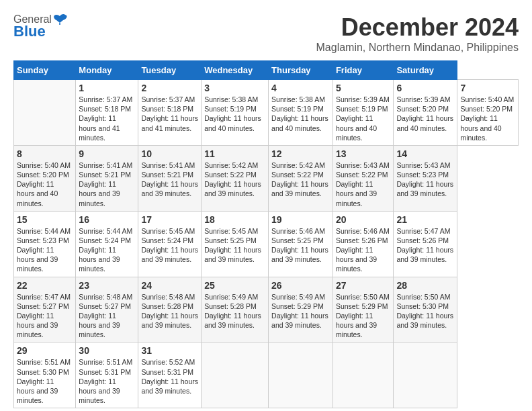 Image resolution: width=532 pixels, height=411 pixels. What do you see at coordinates (266, 71) in the screenshot?
I see `calendar-header-row: SundayMondayTuesdayWednesdayThursdayFrid…` at bounding box center [266, 71].